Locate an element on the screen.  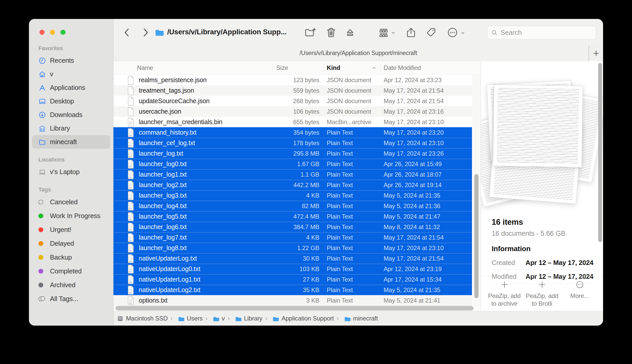
breadcrumb-item: Library is located at coordinates (244, 318).